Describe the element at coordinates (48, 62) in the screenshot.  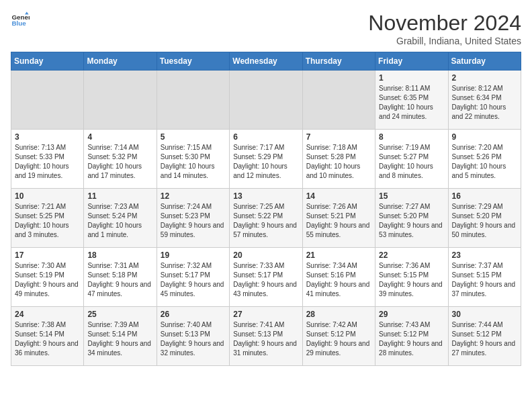
I see `header-sunday: Sunday` at that location.